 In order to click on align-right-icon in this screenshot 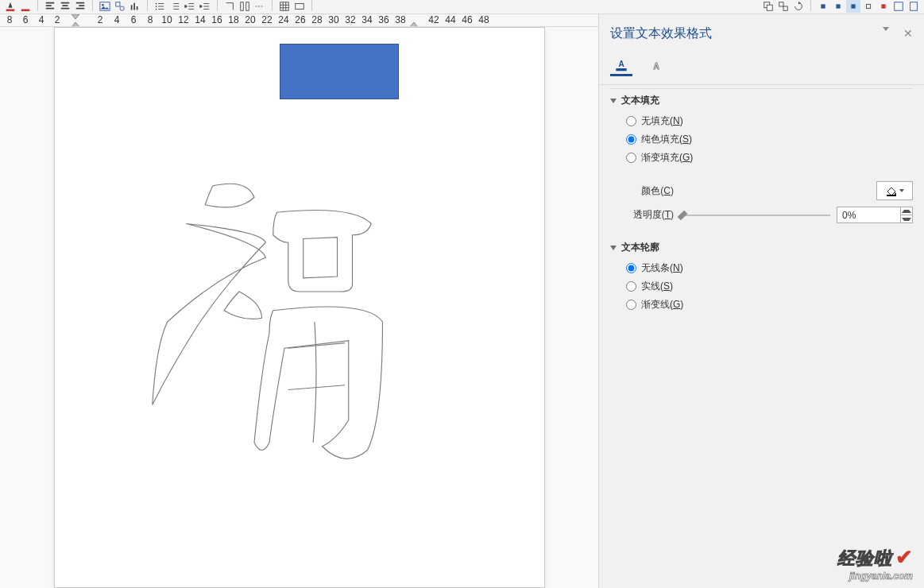, I will do `click(80, 6)`.